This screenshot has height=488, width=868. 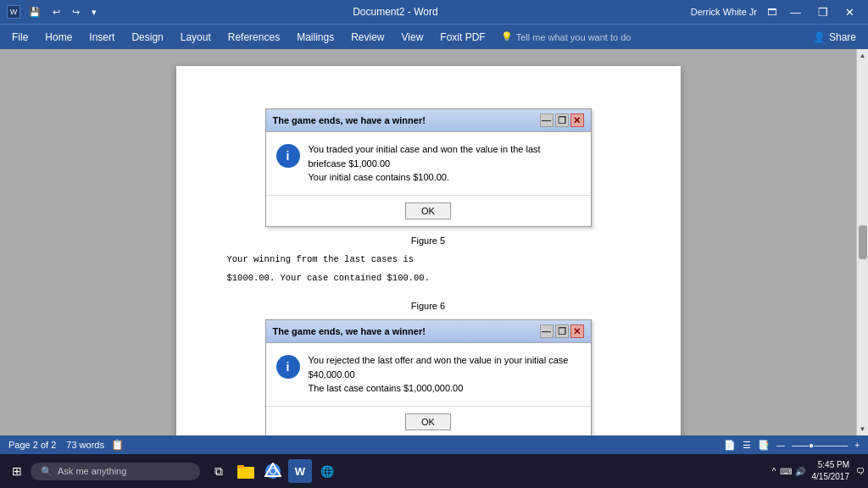 What do you see at coordinates (562, 331) in the screenshot?
I see `dialog7-restore: ❐` at bounding box center [562, 331].